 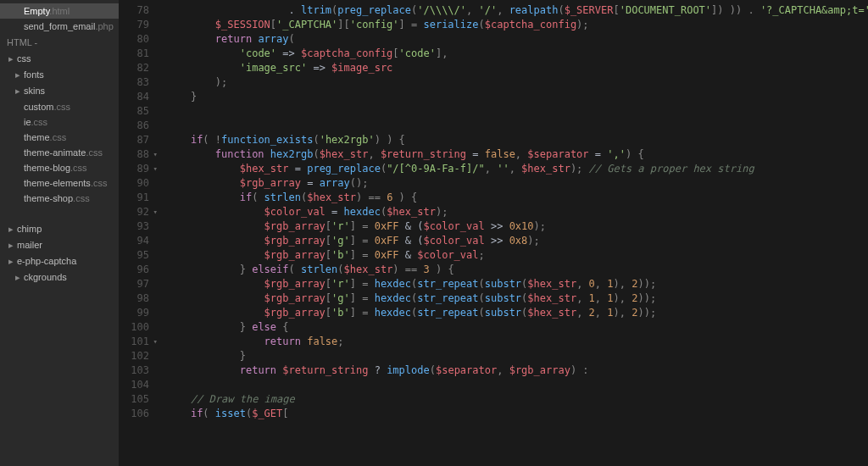 I want to click on line-number: 106, so click(x=137, y=413).